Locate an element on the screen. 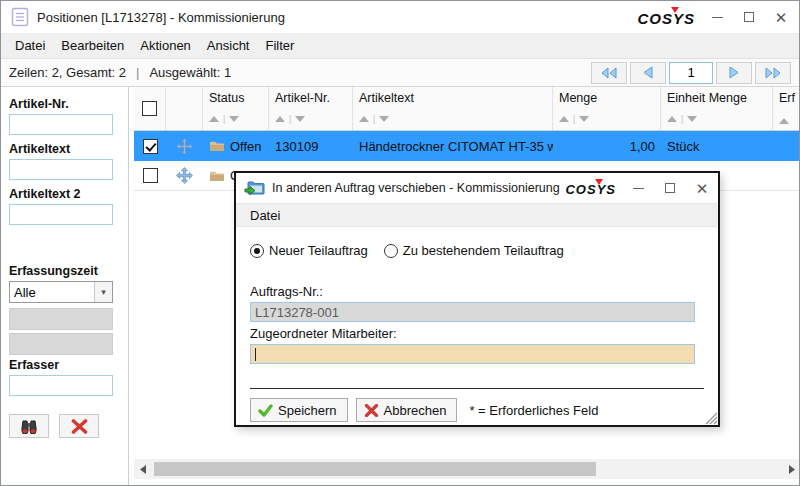 The width and height of the screenshot is (800, 486). select-all-cell is located at coordinates (150, 108).